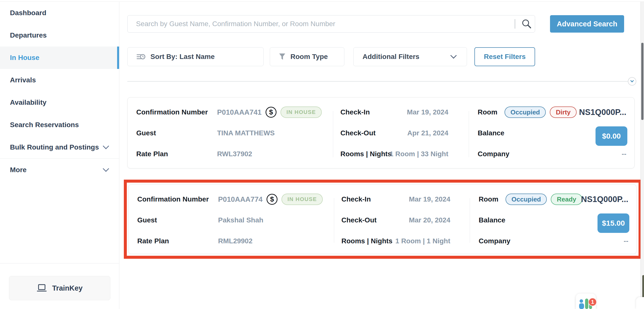  I want to click on sidebar-item-more: More, so click(60, 170).